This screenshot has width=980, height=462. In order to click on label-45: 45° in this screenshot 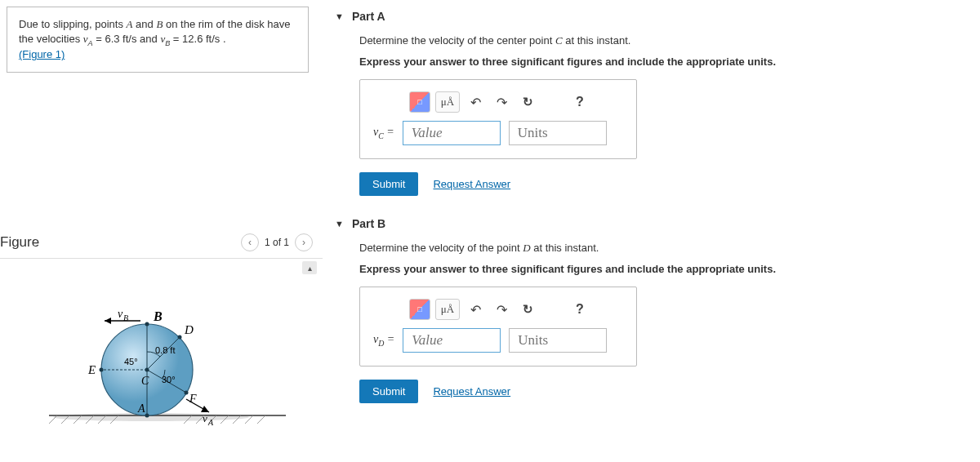, I will do `click(131, 362)`.